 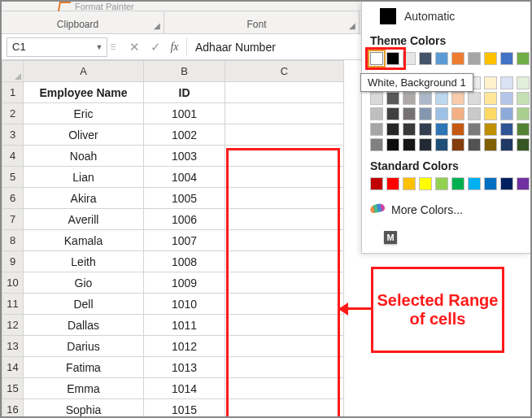 I want to click on row-header: 9, so click(x=13, y=262).